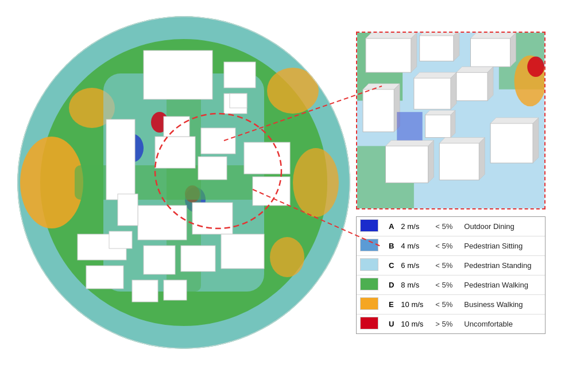  Describe the element at coordinates (446, 324) in the screenshot. I see `legend-percent: > 5%` at that location.